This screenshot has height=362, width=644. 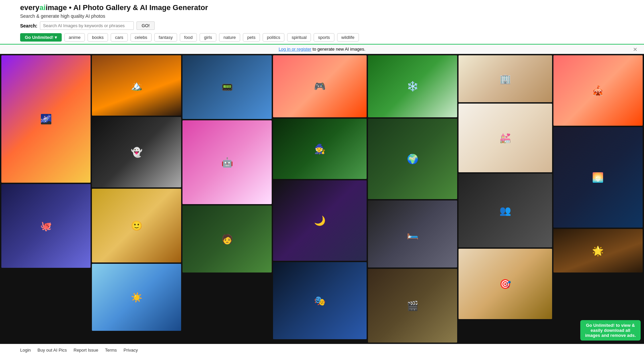 I want to click on gallery-image-3-2: 🌙, so click(x=320, y=221).